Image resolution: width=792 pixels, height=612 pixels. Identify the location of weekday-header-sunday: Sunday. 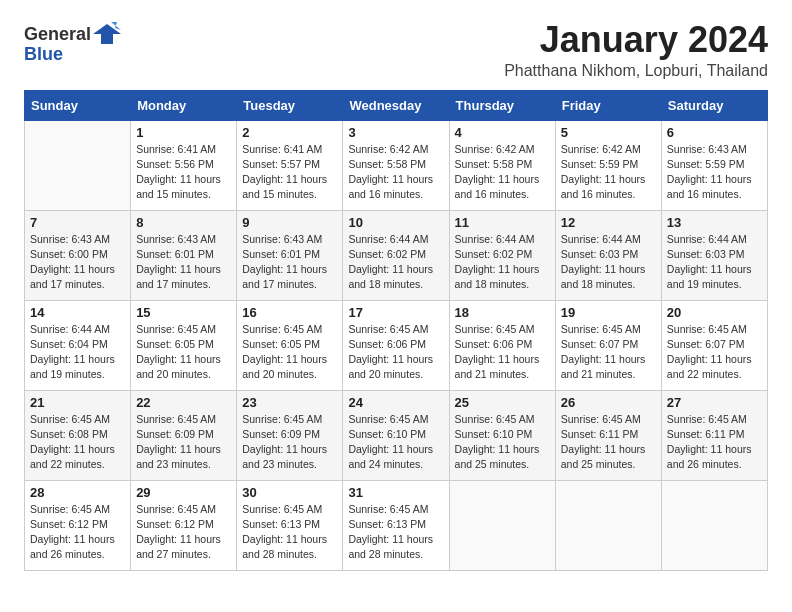
(78, 105).